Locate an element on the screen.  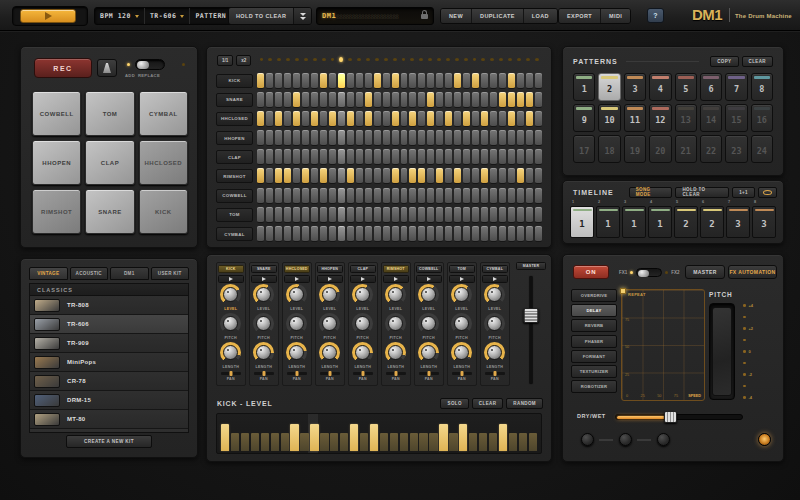
load-button: LOAD is located at coordinates (540, 16).